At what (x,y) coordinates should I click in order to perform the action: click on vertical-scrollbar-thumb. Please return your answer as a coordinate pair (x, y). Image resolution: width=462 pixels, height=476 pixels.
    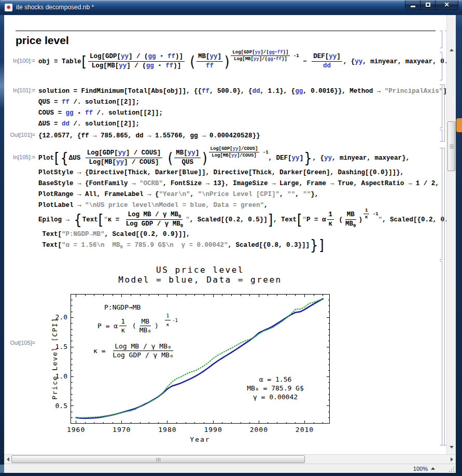
    Looking at the image, I should click on (451, 146).